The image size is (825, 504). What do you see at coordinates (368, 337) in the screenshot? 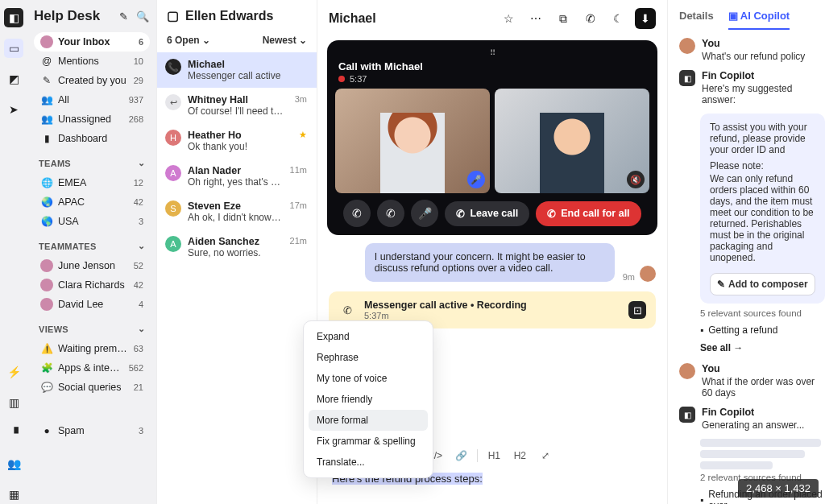
I see `context-menu-item: Expand` at bounding box center [368, 337].